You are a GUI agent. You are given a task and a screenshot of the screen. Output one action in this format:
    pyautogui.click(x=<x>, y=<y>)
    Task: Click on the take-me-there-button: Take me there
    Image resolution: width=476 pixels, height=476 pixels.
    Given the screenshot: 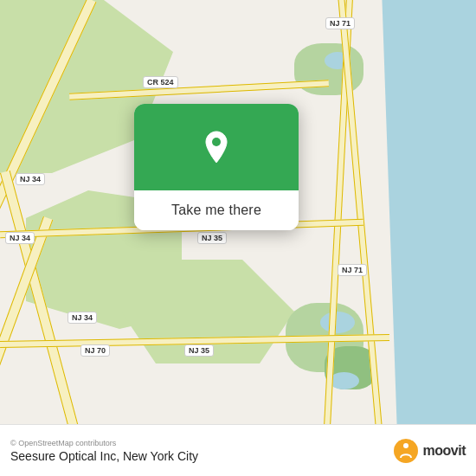 What is the action you would take?
    pyautogui.click(x=216, y=210)
    